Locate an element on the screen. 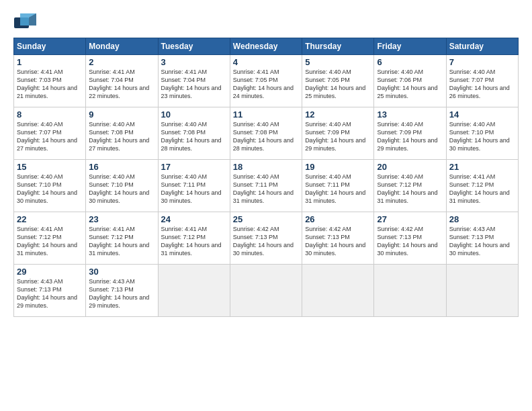 This screenshot has width=532, height=411. day-number: 17 is located at coordinates (194, 167).